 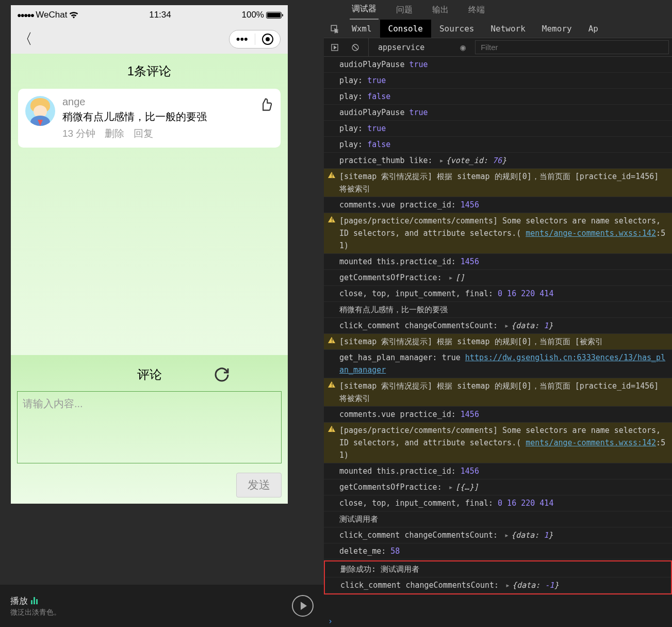 I want to click on devtools-tab-终端: 终端, so click(x=477, y=10).